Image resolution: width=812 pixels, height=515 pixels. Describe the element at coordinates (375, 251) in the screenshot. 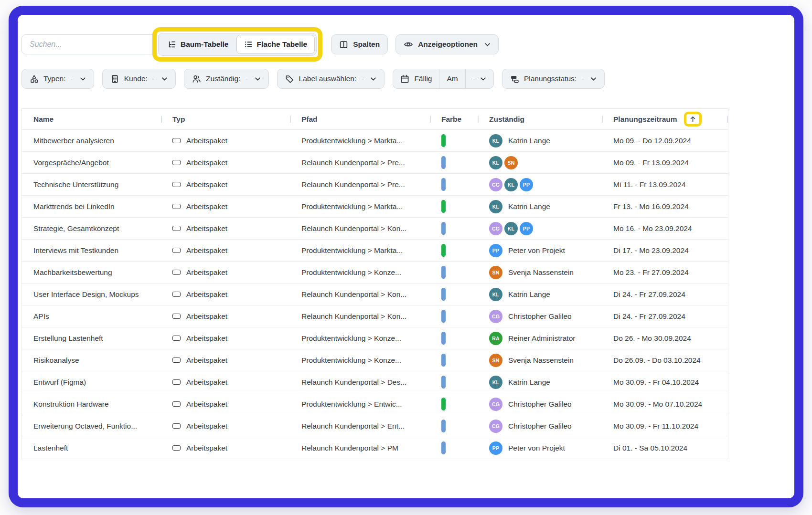

I see `table-row: Interviews mit TestkundenArbeitspaketPro…` at that location.